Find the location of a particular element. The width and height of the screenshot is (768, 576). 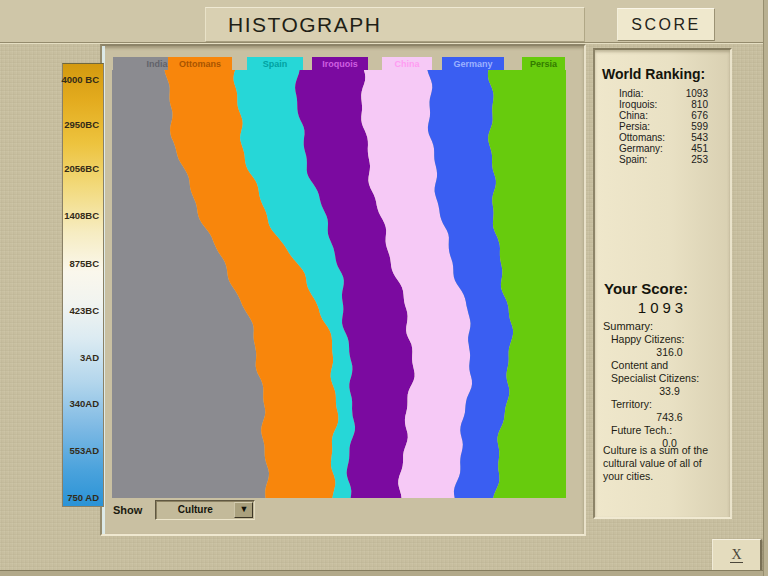

score-tab-label: SCORE is located at coordinates (666, 25).